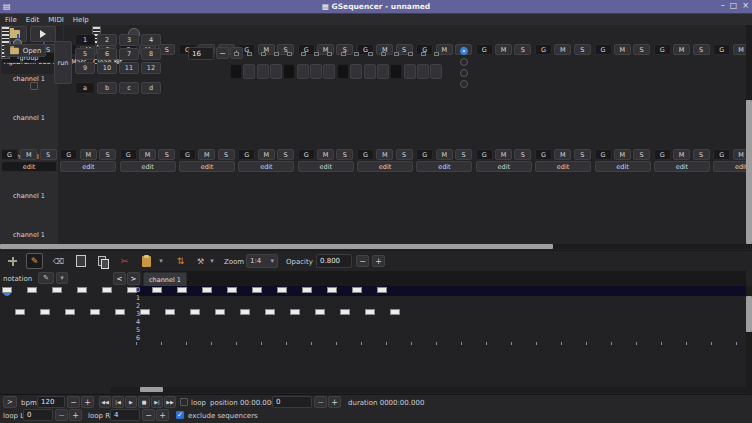  Describe the element at coordinates (484, 154) in the screenshot. I see `strip-9-group-button-row2: G` at that location.